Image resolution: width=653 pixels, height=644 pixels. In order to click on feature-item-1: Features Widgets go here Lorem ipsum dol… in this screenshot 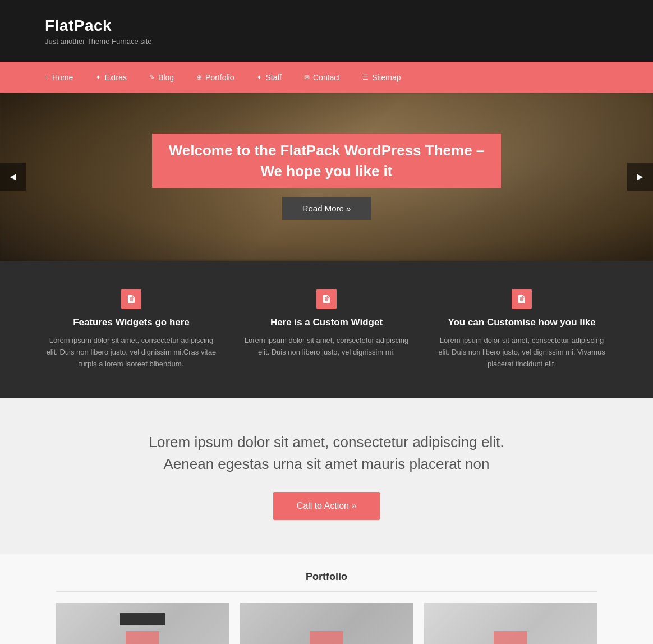, I will do `click(131, 329)`.